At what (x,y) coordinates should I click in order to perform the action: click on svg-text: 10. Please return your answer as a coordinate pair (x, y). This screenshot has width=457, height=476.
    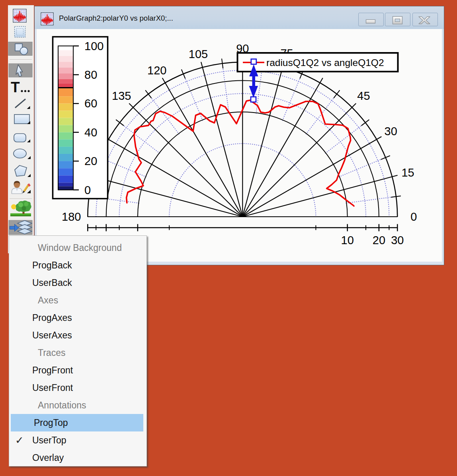
    Looking at the image, I should click on (348, 240).